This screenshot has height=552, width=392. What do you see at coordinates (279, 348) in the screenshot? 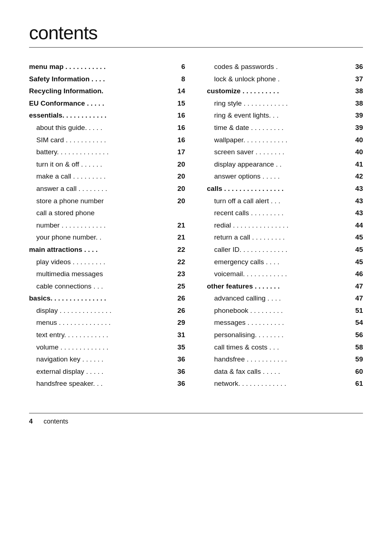
I see `toc-item-label: call times & costs . . .` at bounding box center [279, 348].